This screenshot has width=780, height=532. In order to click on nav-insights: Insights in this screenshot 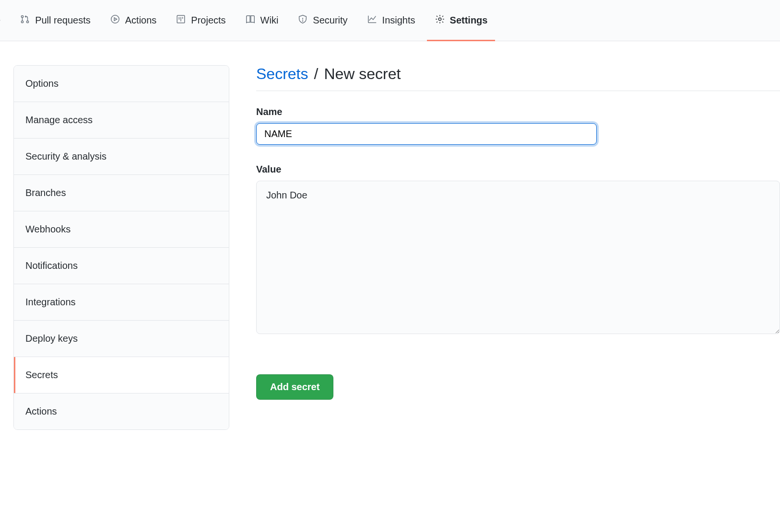, I will do `click(391, 21)`.